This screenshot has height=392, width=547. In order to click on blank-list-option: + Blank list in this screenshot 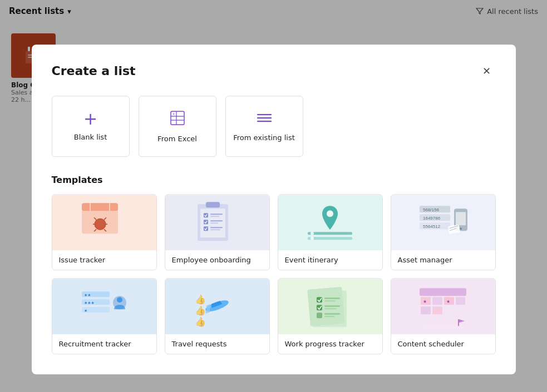, I will do `click(91, 126)`.